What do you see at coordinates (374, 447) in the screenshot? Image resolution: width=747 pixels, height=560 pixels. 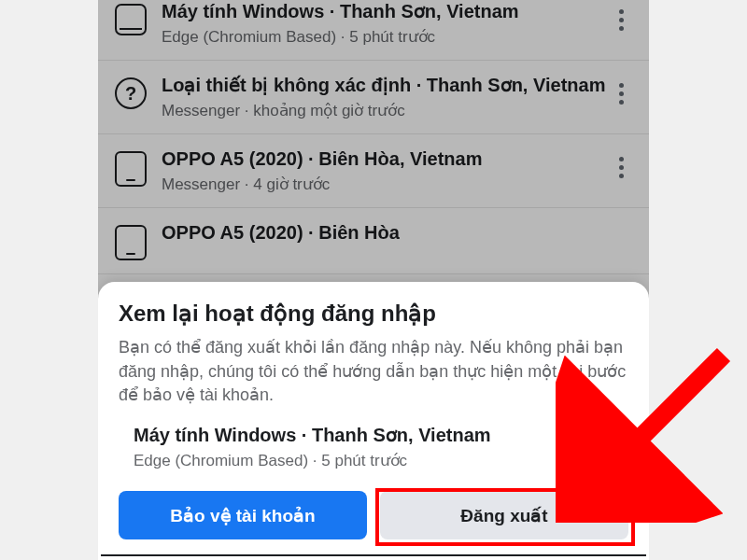 I see `sheet-session: Máy tính Windows · Thanh Sơn, Vietnam Ed…` at bounding box center [374, 447].